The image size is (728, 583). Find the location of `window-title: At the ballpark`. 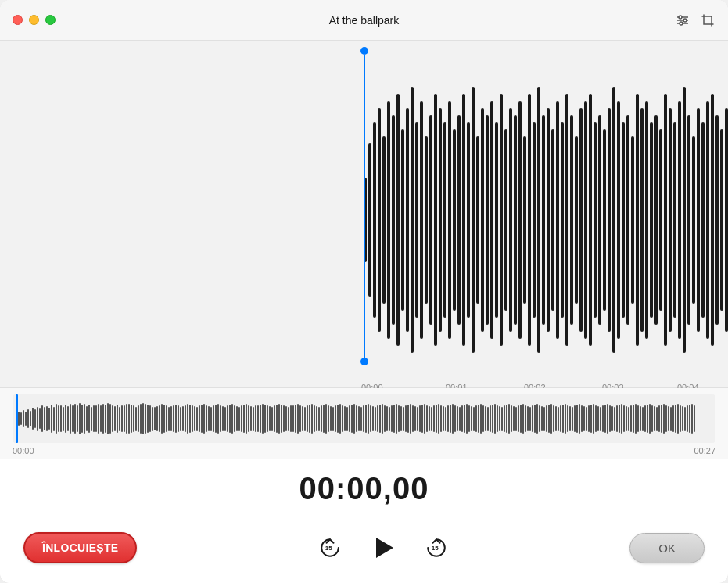

window-title: At the ballpark is located at coordinates (364, 20).